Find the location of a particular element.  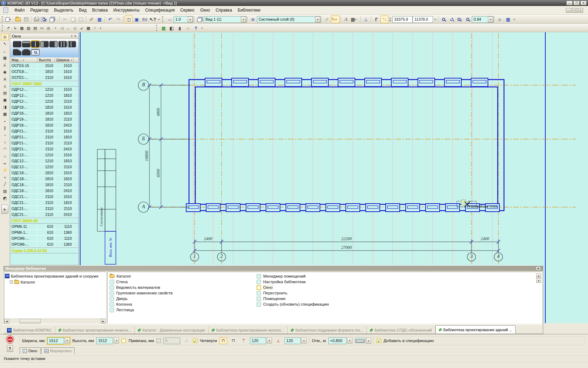

panel-grid-icon: ▣ is located at coordinates (5, 100).